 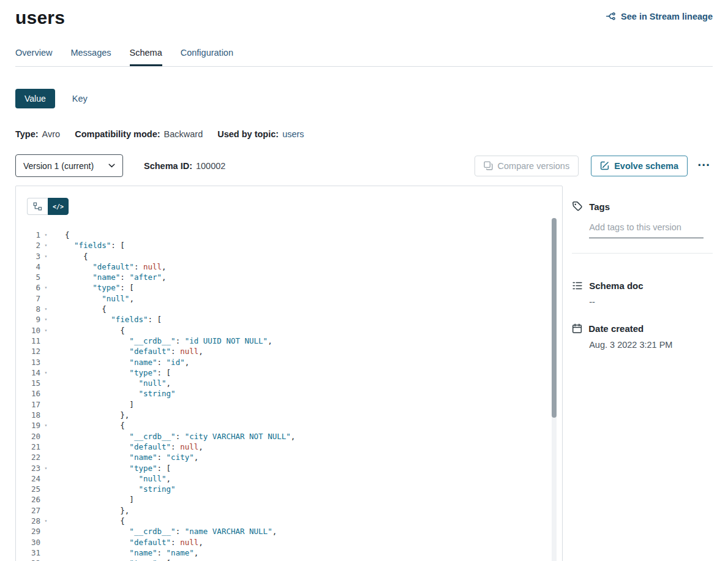 I want to click on code-line: 5 "name": "after",, so click(x=295, y=277).